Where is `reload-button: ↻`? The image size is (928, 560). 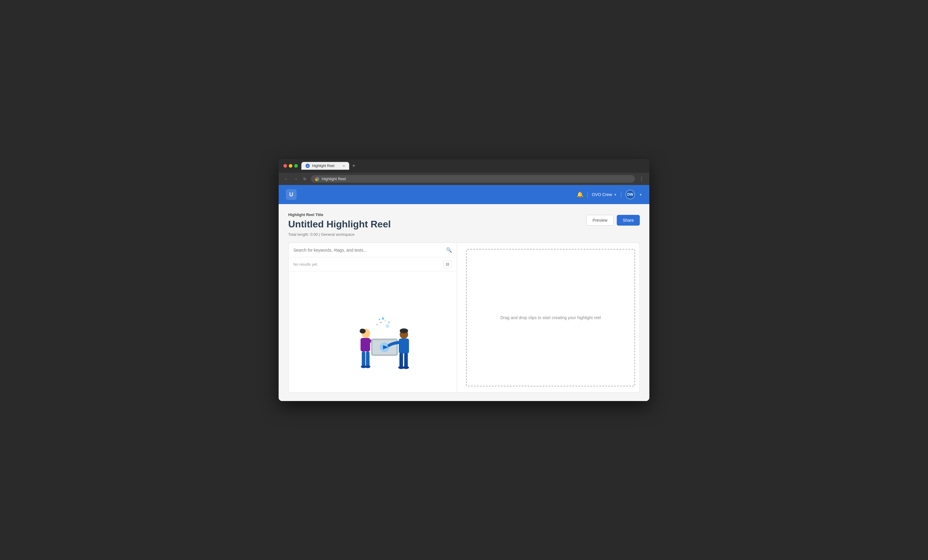 reload-button: ↻ is located at coordinates (305, 179).